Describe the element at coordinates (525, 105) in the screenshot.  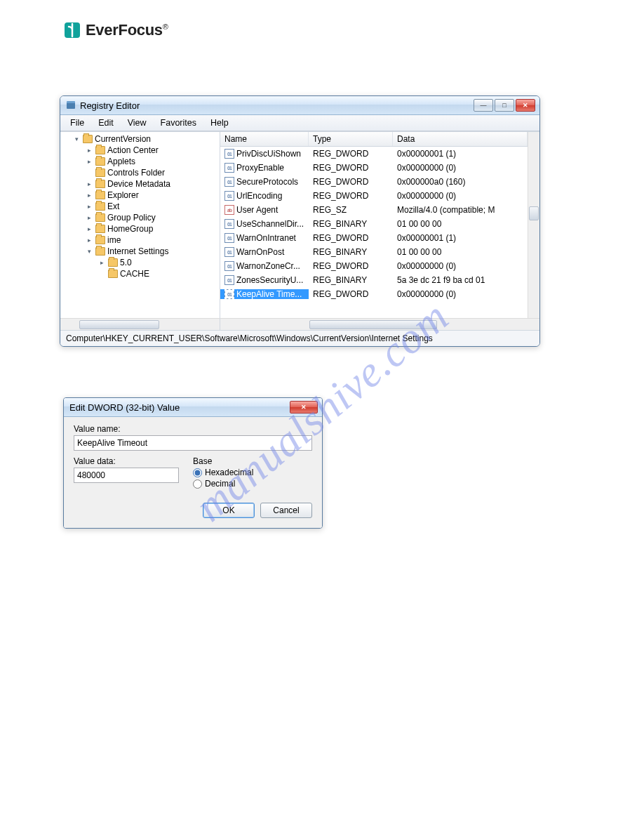
I see `close-button: ✕` at that location.